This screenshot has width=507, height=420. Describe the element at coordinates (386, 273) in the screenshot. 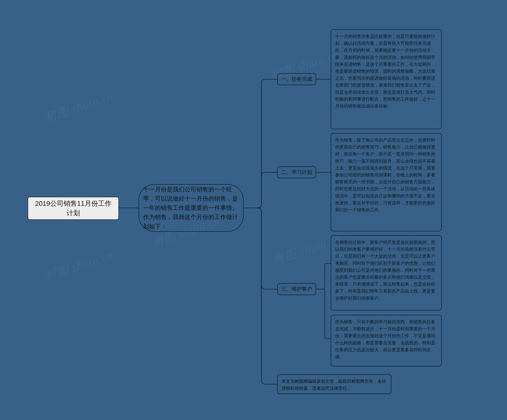

I see `leaf-maintain-customer-1: 在销售的过程中，新客户的开发是会比较困难的，所以我们的老客户要维护好，十一月份虽…` at that location.